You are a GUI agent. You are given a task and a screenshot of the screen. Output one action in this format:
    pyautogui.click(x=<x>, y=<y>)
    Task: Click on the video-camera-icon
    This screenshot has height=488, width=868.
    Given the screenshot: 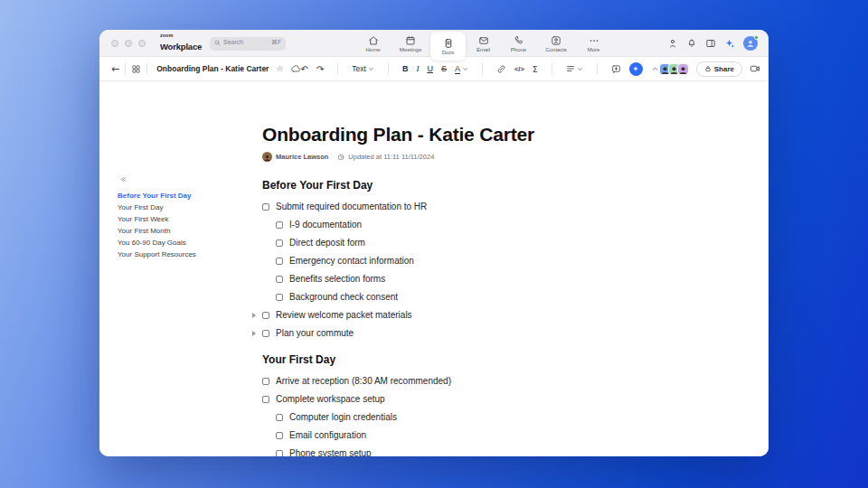 What is the action you would take?
    pyautogui.click(x=755, y=69)
    